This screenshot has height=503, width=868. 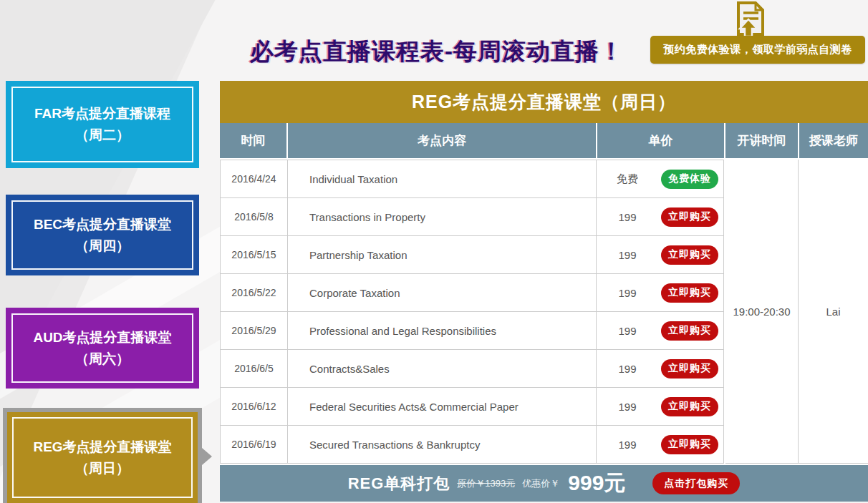 I want to click on table-title: REG考点提分直播课堂（周日）, so click(x=544, y=102).